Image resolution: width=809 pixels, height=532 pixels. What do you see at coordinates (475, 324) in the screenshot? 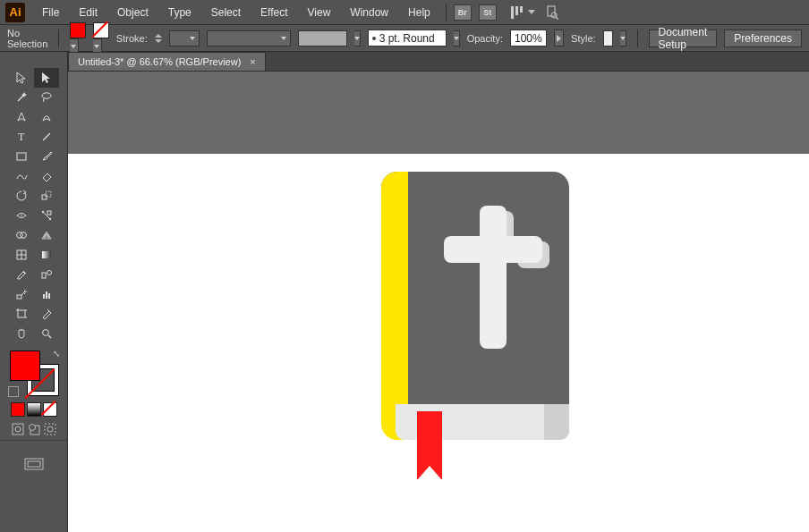
I see `artwork-bible` at bounding box center [475, 324].